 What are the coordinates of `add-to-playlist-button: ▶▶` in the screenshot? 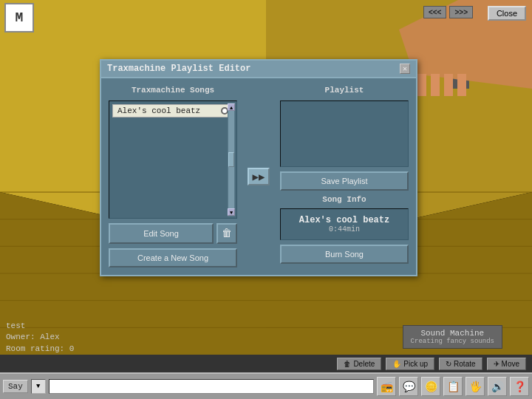 It's located at (259, 177).